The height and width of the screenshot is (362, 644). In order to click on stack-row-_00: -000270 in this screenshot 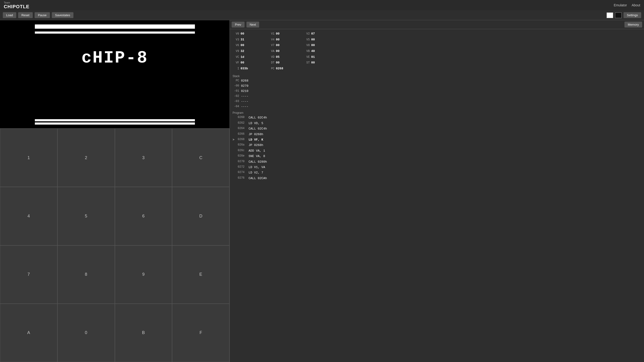, I will do `click(437, 86)`.